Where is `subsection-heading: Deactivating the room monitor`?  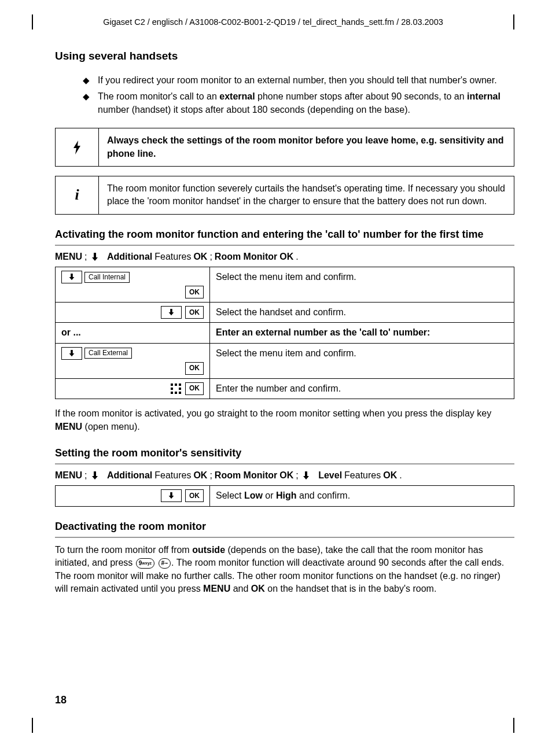
subsection-heading: Deactivating the room monitor is located at coordinates (285, 526).